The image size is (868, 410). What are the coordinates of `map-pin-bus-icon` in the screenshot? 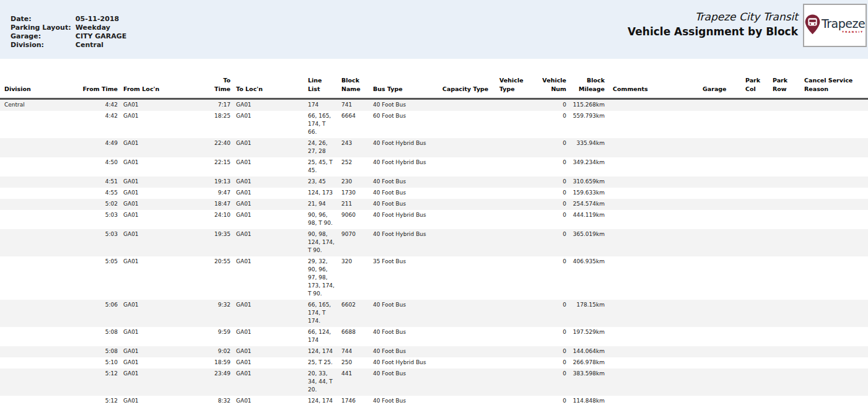 It's located at (813, 26).